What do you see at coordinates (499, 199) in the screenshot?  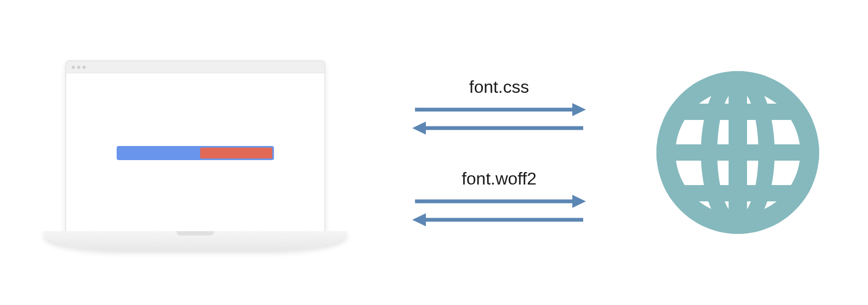 I see `arrow-group-woff2: font.woff2` at bounding box center [499, 199].